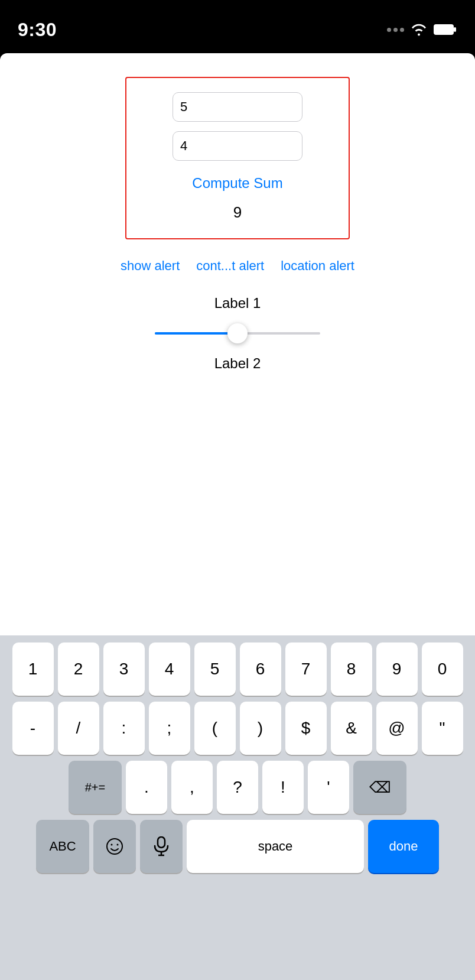 Image resolution: width=475 pixels, height=980 pixels. Describe the element at coordinates (237, 728) in the screenshot. I see `keyboard-row-symbols: - / : ; ( ) $ & @ "` at that location.